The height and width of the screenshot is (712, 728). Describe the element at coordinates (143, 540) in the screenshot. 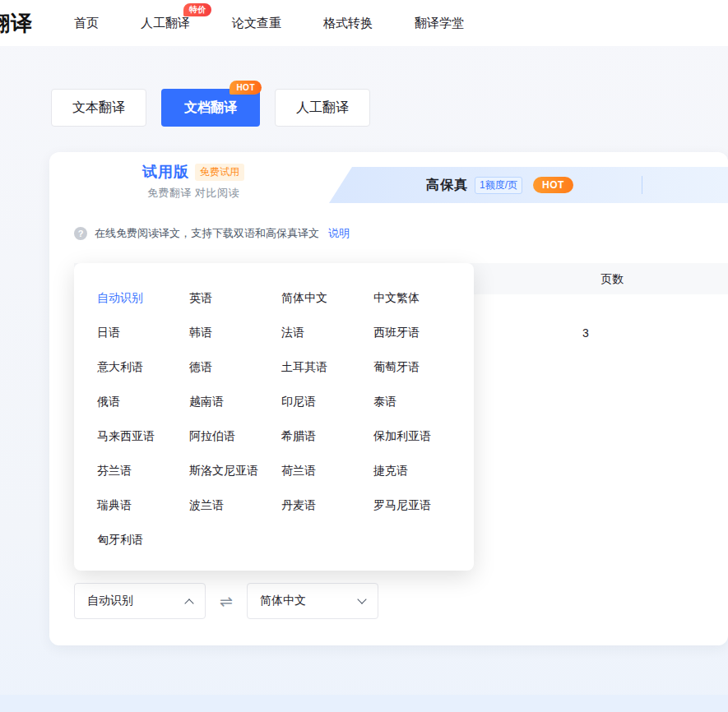

I see `language-option: 匈牙利语` at that location.